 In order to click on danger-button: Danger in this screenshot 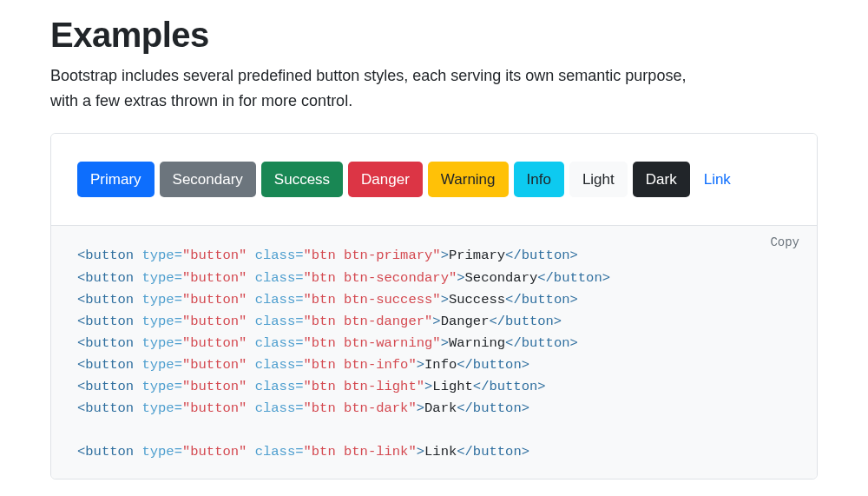, I will do `click(385, 180)`.